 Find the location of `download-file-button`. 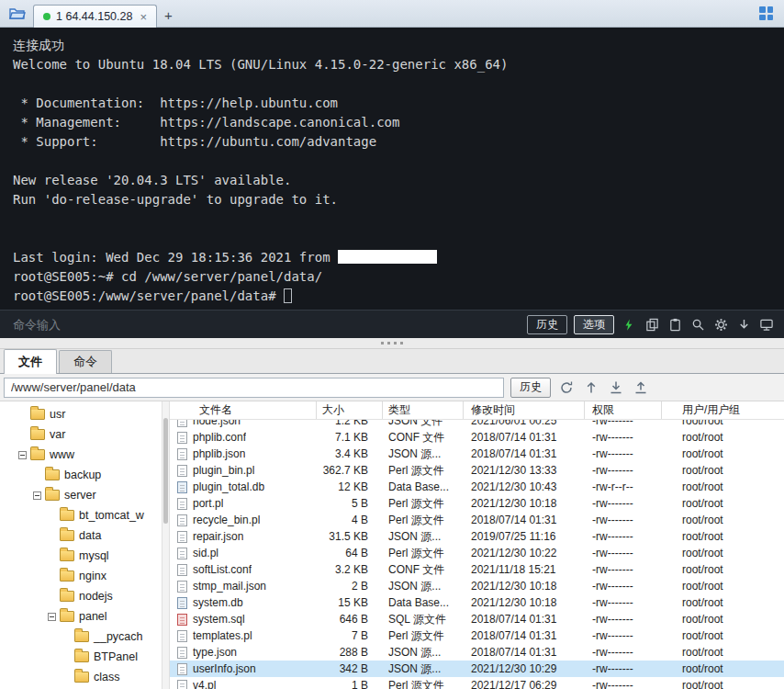

download-file-button is located at coordinates (616, 388).